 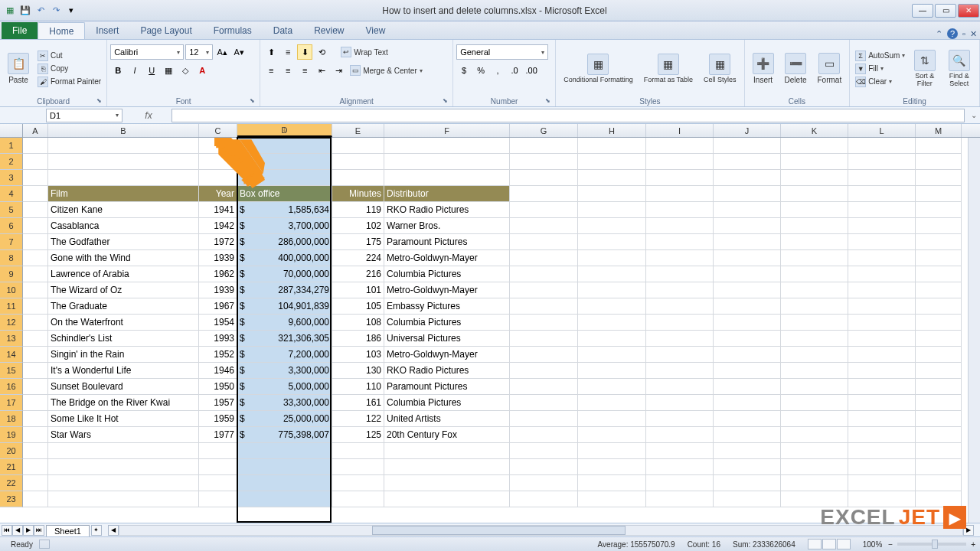 What do you see at coordinates (376, 31) in the screenshot?
I see `tab-view: View` at bounding box center [376, 31].